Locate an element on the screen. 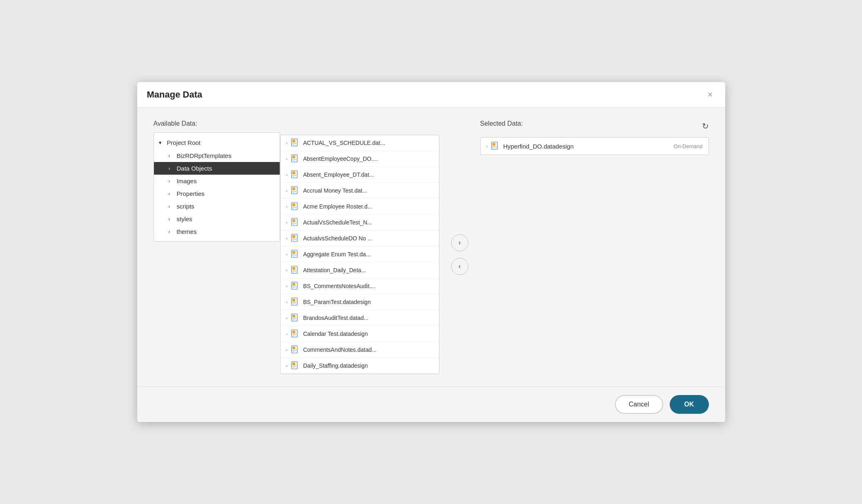  file-item: › Absent_Employee_DT.dat... is located at coordinates (360, 175).